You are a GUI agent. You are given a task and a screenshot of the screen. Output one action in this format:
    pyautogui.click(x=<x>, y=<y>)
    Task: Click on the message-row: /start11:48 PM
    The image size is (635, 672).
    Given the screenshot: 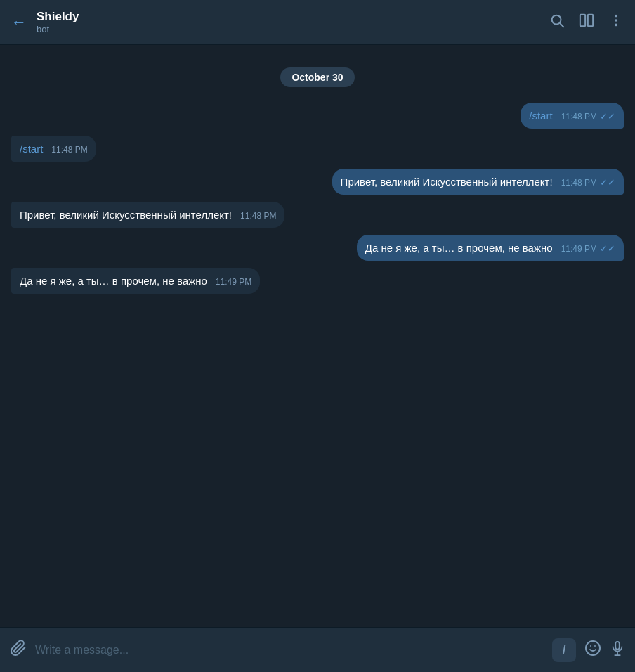 What is the action you would take?
    pyautogui.click(x=318, y=149)
    